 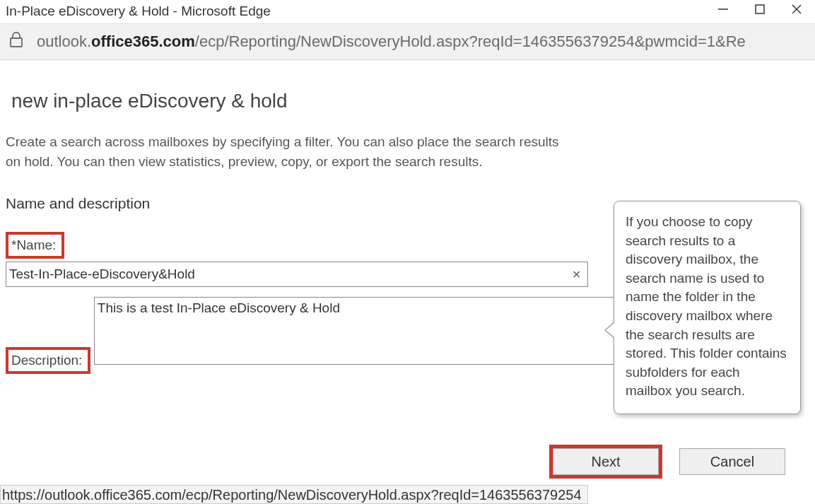 I want to click on intro-text: Create a search across mailboxes by spec…, so click(x=288, y=151).